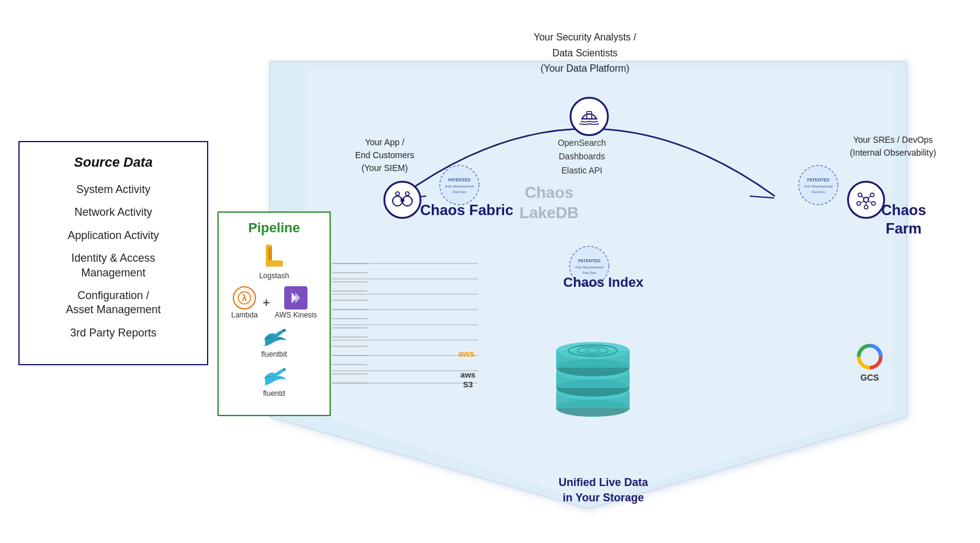 This screenshot has height=543, width=980. Describe the element at coordinates (296, 298) in the screenshot. I see `kinesis-svg` at that location.